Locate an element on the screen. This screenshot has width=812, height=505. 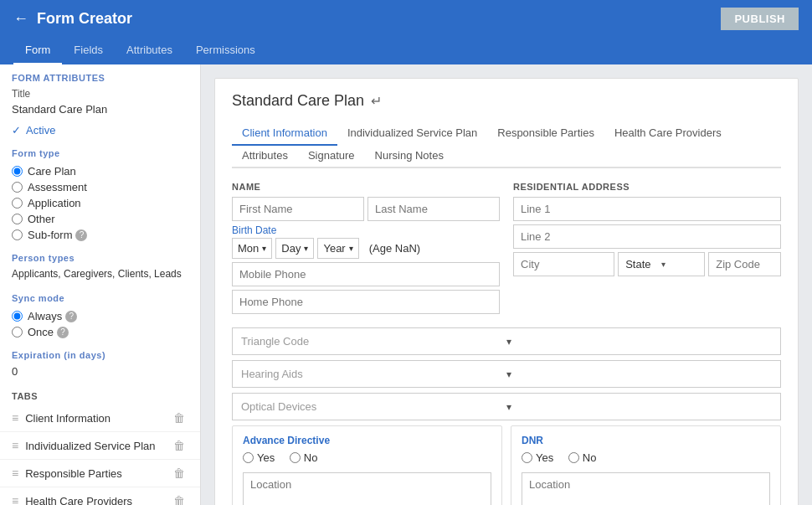
delete-tab-3-icon: 🗑 is located at coordinates (179, 499).